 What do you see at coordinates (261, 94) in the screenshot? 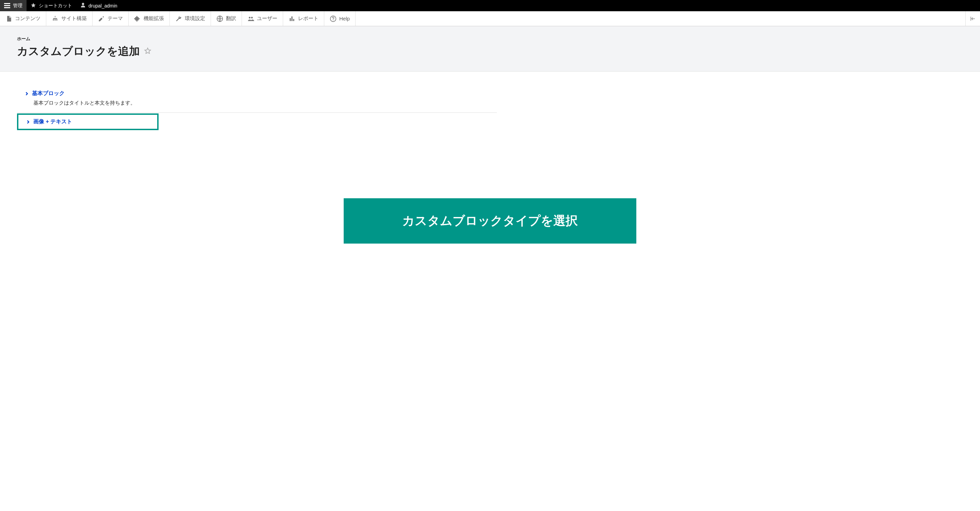
I see `block-type-link-basic: 基本ブロック` at bounding box center [261, 94].